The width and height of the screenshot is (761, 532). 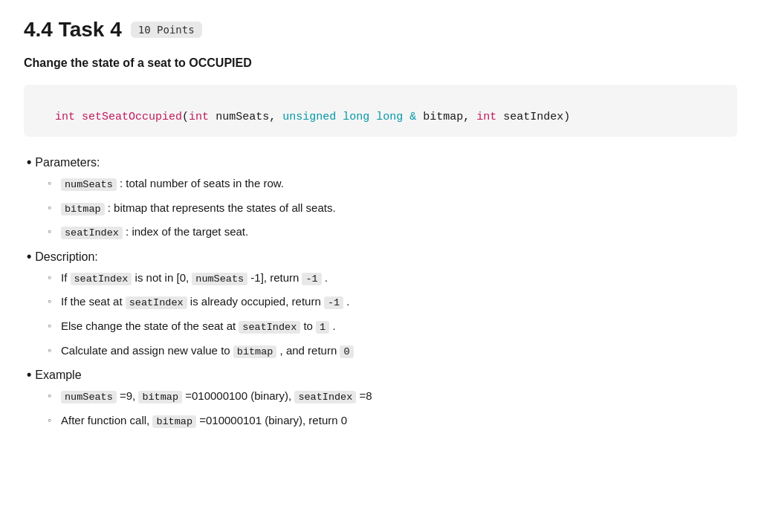 What do you see at coordinates (392, 302) in the screenshot?
I see `desc-item-2: If the seat at seatIndex is already occu…` at bounding box center [392, 302].